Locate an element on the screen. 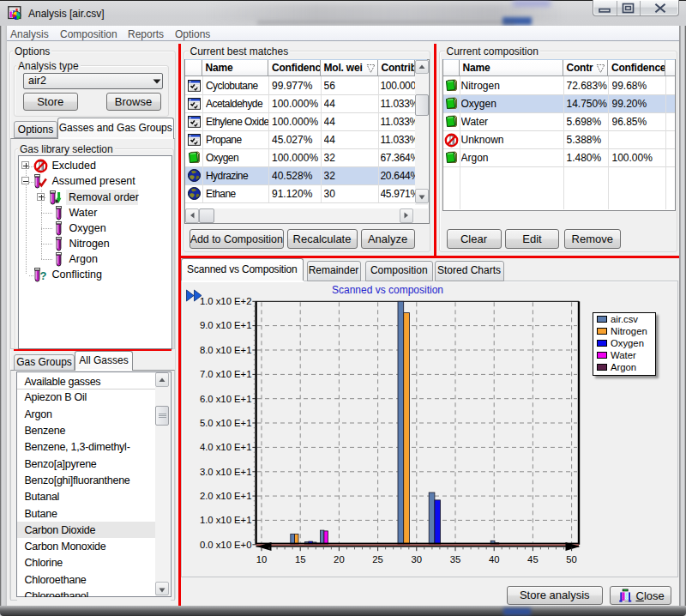 This screenshot has height=616, width=686. svg-text: 1.0 x10 E+1 is located at coordinates (226, 520).